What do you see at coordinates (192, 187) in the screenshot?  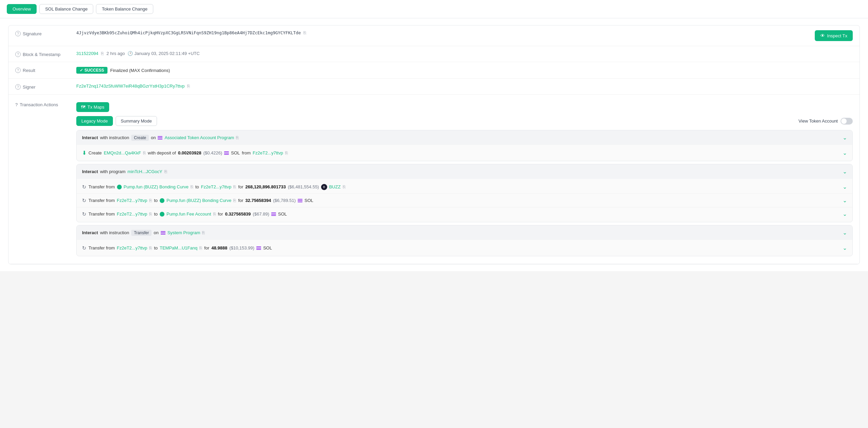 I see `pump-bc-copy-1: ⎘` at bounding box center [192, 187].